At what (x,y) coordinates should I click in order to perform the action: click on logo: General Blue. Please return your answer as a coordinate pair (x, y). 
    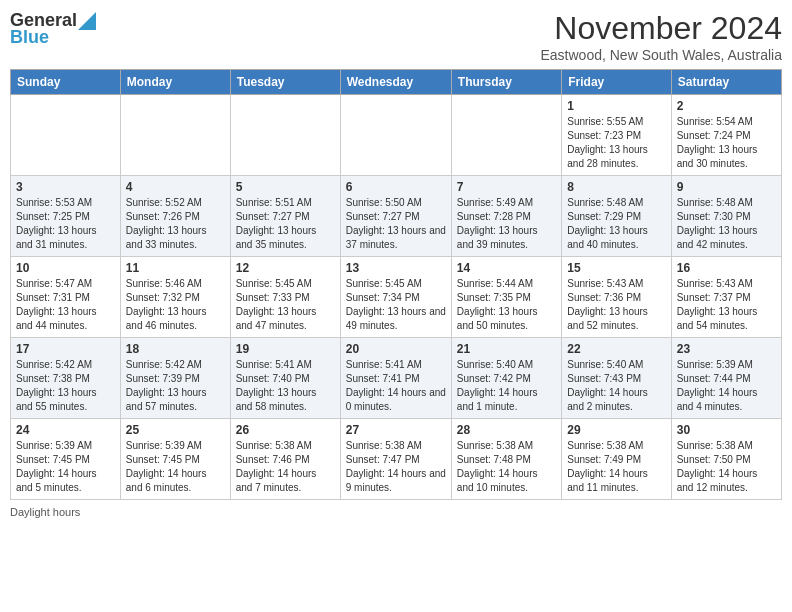
    Looking at the image, I should click on (53, 29).